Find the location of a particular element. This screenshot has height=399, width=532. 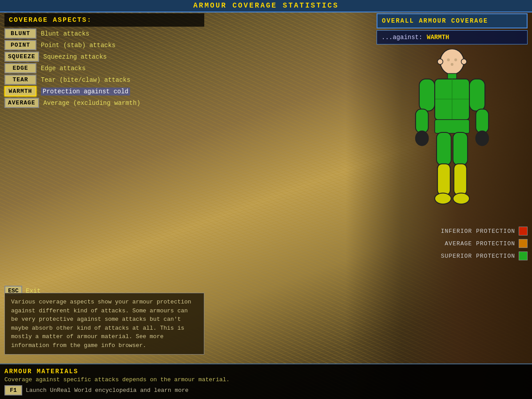

coverage-item-point: POINTPoint (stab) attacks is located at coordinates (104, 45).